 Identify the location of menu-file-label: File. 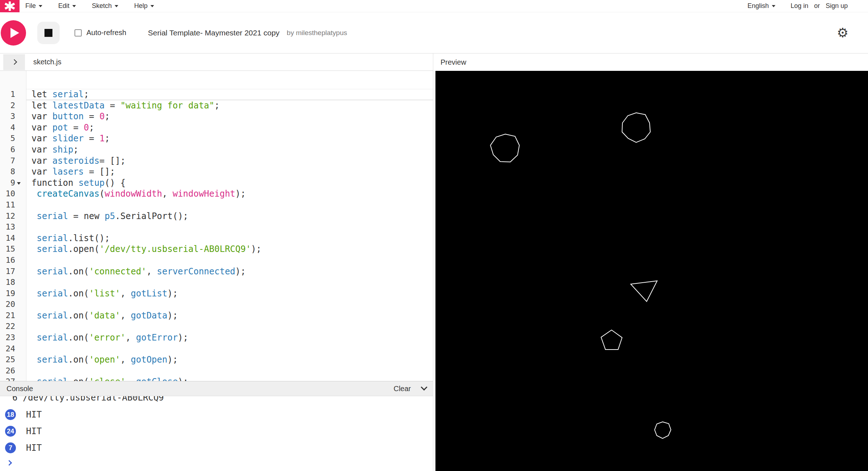
(30, 6).